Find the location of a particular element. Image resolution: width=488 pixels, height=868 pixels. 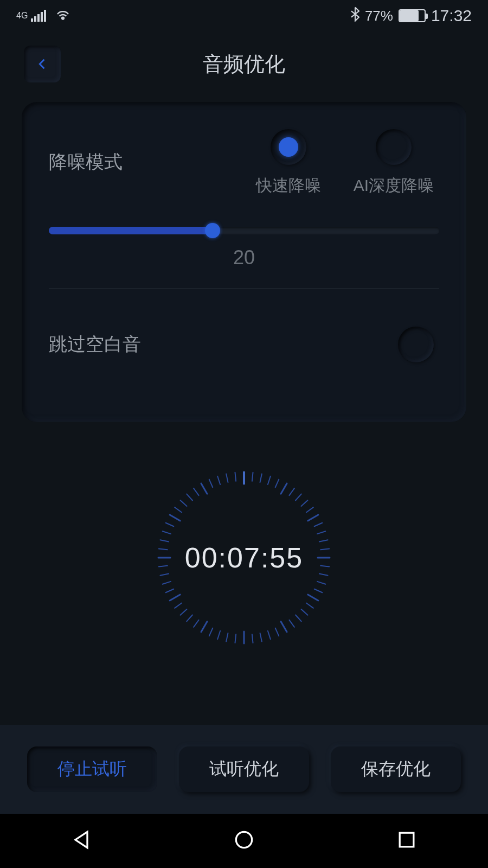

slider-thumb-icon is located at coordinates (213, 231).